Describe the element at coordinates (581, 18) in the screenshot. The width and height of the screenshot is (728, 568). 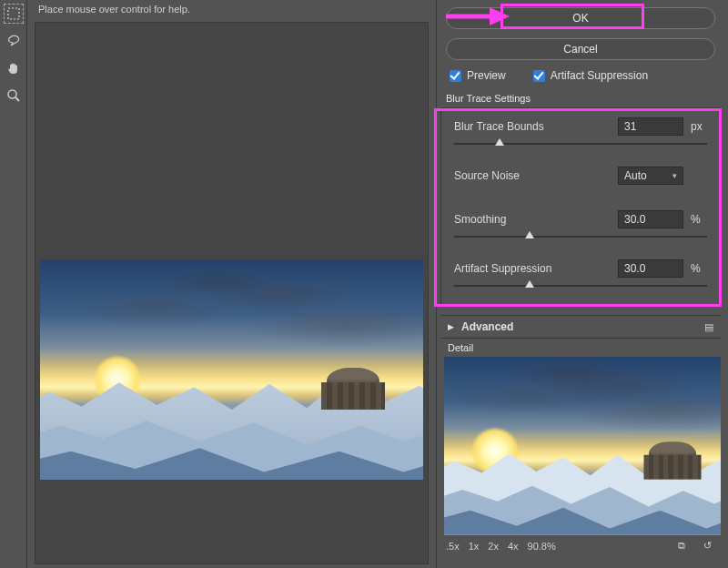
I see `ok-button: OK` at that location.